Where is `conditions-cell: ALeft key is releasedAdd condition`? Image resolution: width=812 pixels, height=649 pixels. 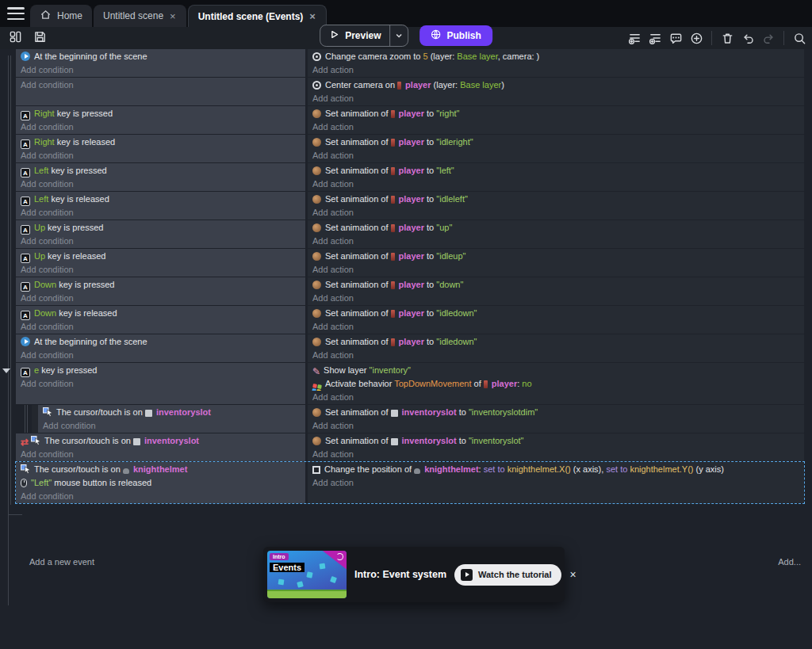 conditions-cell: ALeft key is releasedAdd condition is located at coordinates (160, 206).